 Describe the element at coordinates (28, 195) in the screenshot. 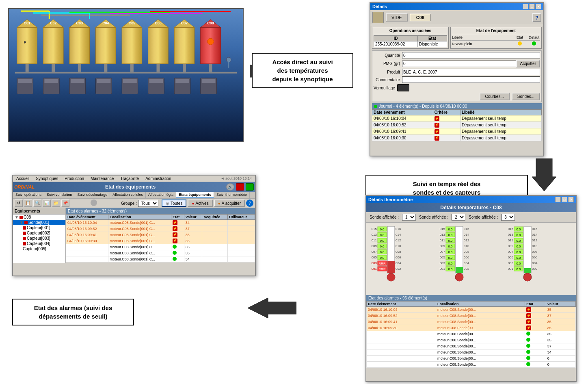

I see `subnav-operations: Suivi opérations` at that location.